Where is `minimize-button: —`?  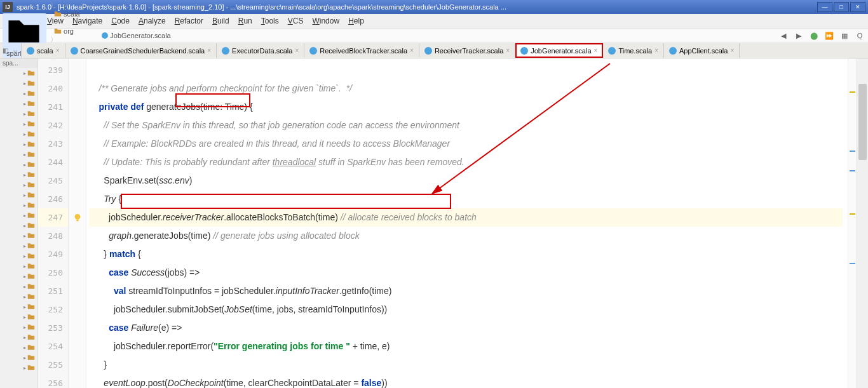 minimize-button: — is located at coordinates (825, 7).